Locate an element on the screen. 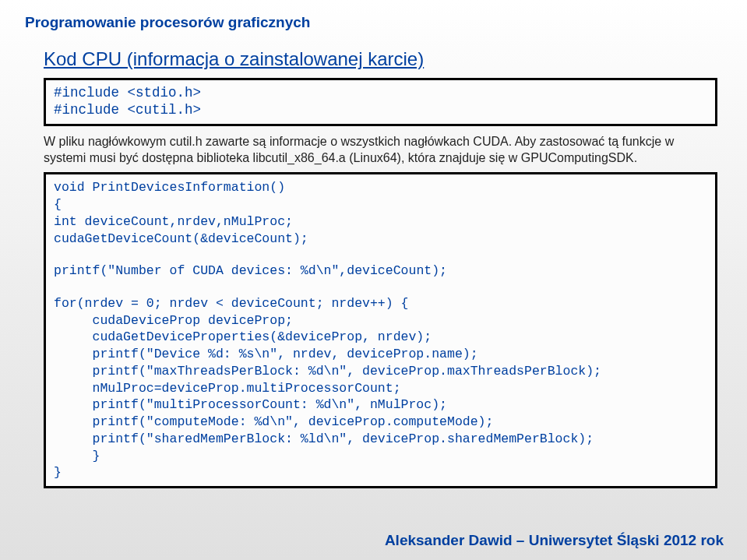  code-line: { is located at coordinates (380, 205).